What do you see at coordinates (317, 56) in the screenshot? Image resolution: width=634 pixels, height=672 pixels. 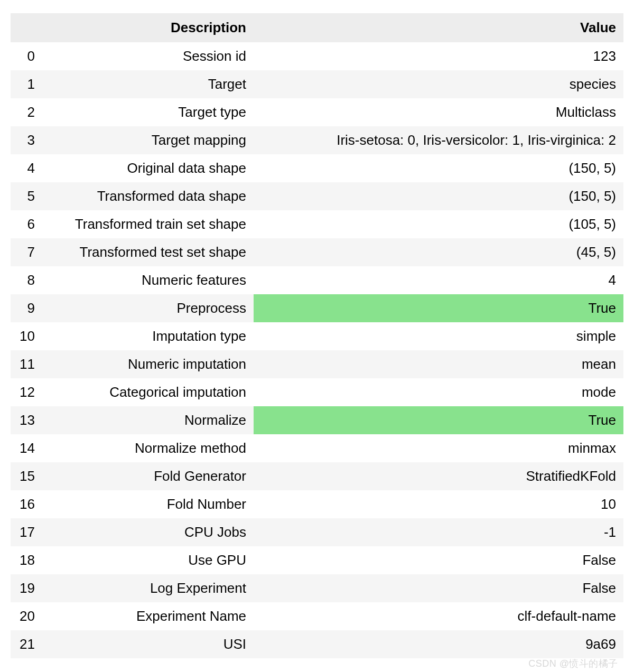 I see `table-row: 0Session id123` at bounding box center [317, 56].